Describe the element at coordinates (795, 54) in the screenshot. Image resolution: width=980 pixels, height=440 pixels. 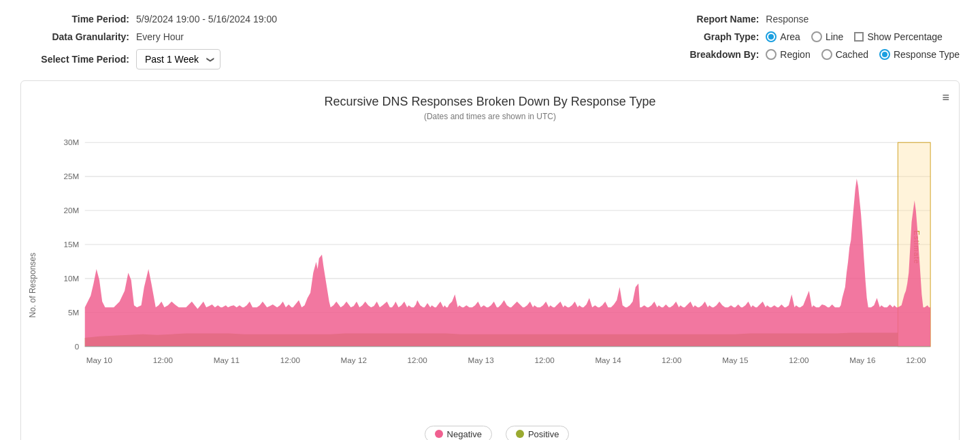
I see `breakdown-region-label: Region` at that location.